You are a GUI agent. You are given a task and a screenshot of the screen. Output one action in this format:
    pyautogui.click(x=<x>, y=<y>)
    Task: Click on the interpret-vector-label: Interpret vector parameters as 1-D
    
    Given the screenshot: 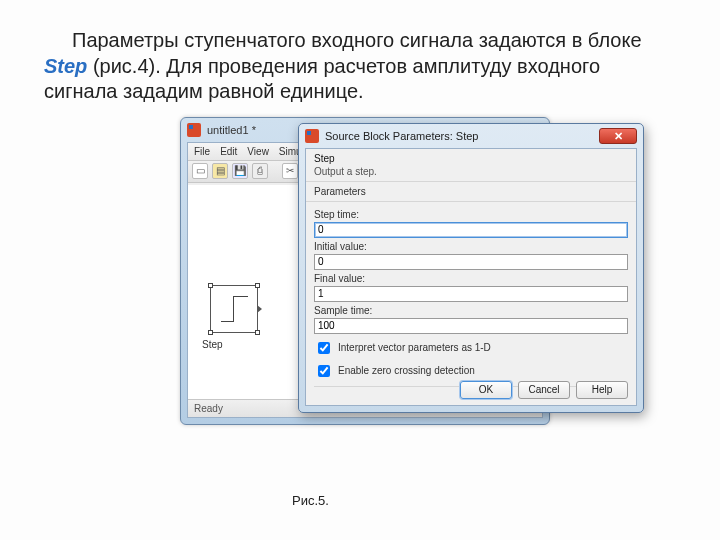 What is the action you would take?
    pyautogui.click(x=414, y=348)
    